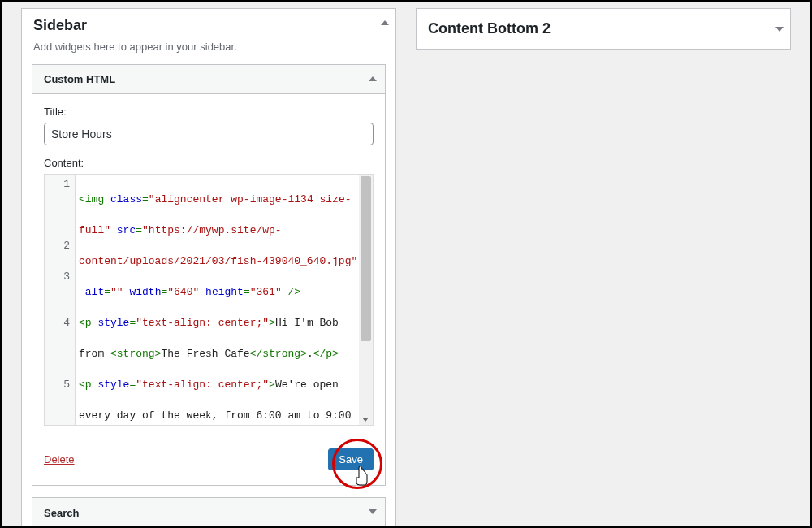 The height and width of the screenshot is (528, 812). What do you see at coordinates (60, 300) in the screenshot?
I see `code-gutter: 1 2 3 4 5` at bounding box center [60, 300].